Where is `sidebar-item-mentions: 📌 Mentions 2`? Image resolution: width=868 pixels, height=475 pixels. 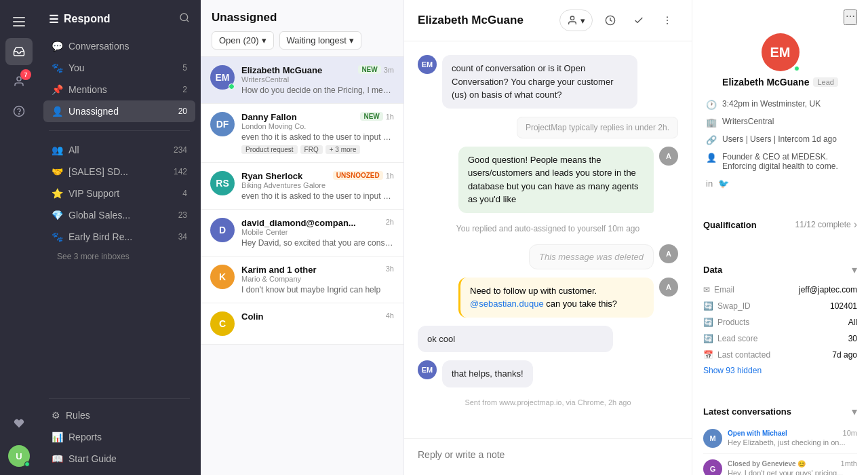
sidebar-item-mentions: 📌 Mentions 2 is located at coordinates (119, 90).